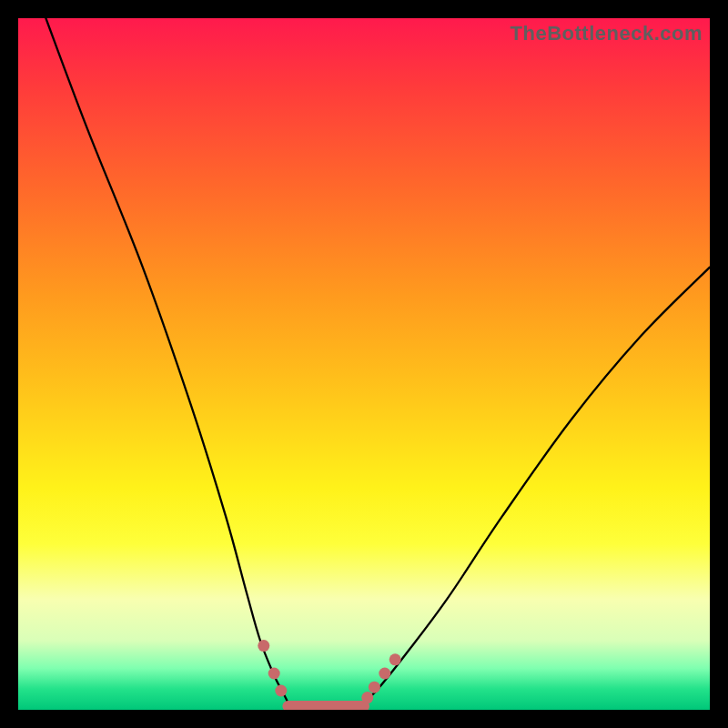  Describe the element at coordinates (329, 672) in the screenshot. I see `marker-dots-group` at that location.